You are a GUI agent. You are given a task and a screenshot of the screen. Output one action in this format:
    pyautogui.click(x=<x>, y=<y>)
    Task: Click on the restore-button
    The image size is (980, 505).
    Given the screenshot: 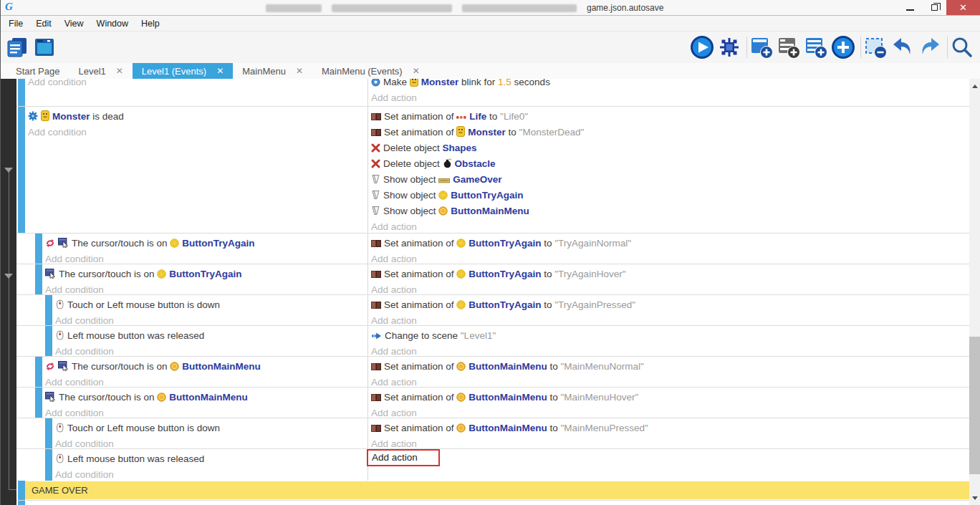 What is the action you would take?
    pyautogui.click(x=934, y=7)
    